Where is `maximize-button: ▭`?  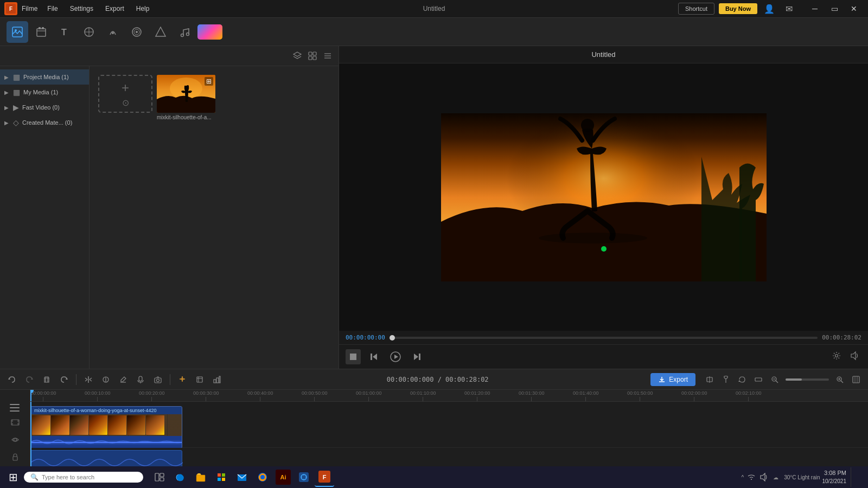
maximize-button: ▭ is located at coordinates (834, 9).